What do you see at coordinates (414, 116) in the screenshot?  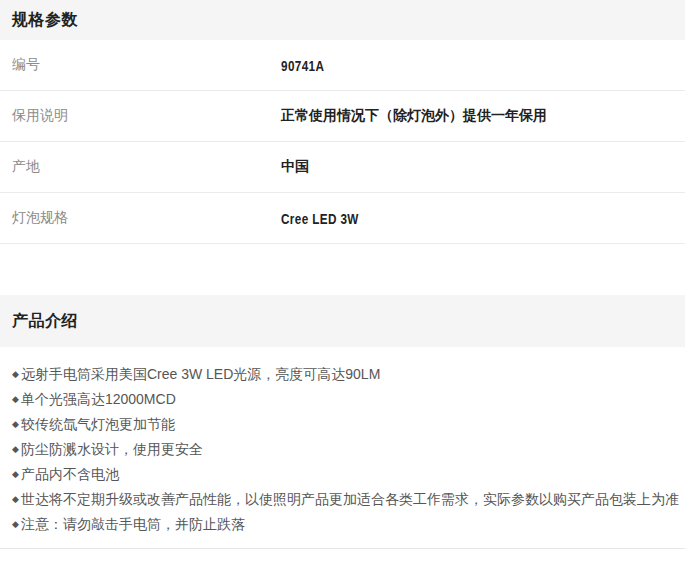 I see `spec-row-value: 正常使用情况下（除灯泡外）提供一年保用` at bounding box center [414, 116].